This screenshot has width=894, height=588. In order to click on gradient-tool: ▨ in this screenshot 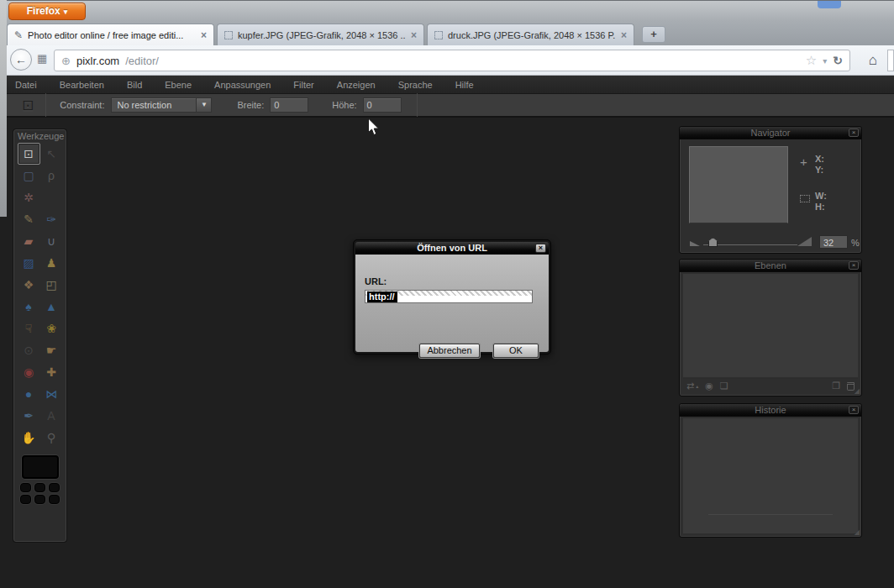, I will do `click(29, 263)`.